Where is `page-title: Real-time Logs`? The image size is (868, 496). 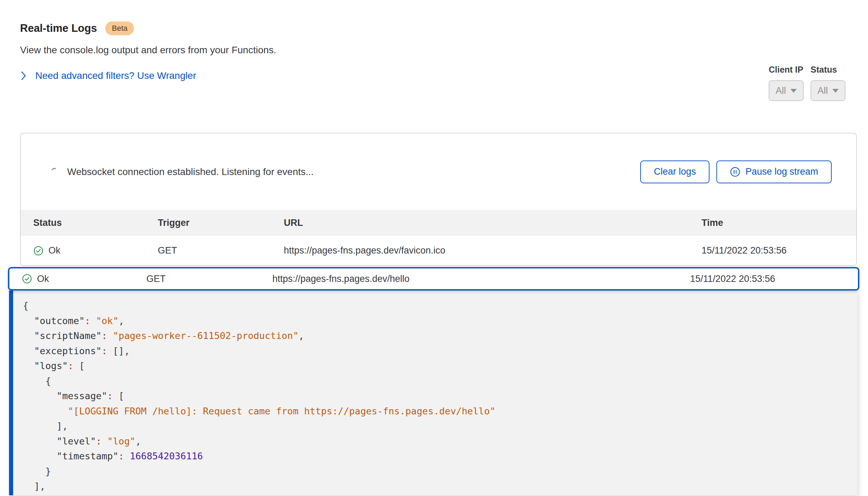 page-title: Real-time Logs is located at coordinates (58, 28).